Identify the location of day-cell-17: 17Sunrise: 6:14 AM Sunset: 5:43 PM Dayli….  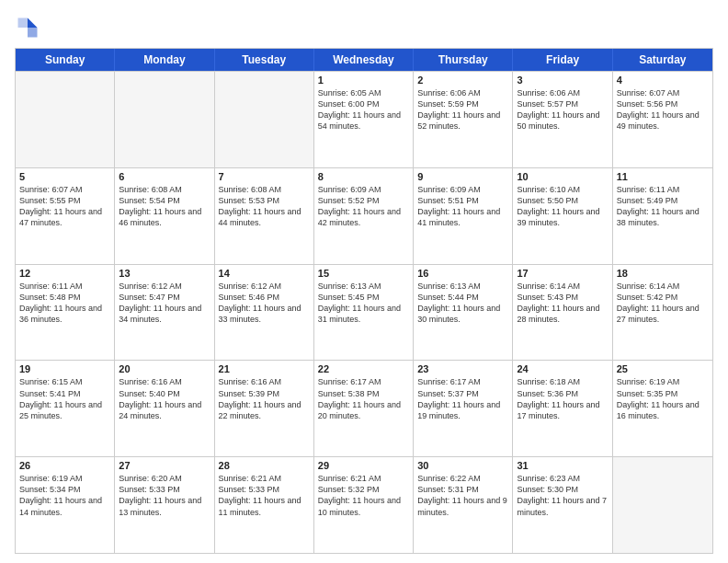
(563, 313).